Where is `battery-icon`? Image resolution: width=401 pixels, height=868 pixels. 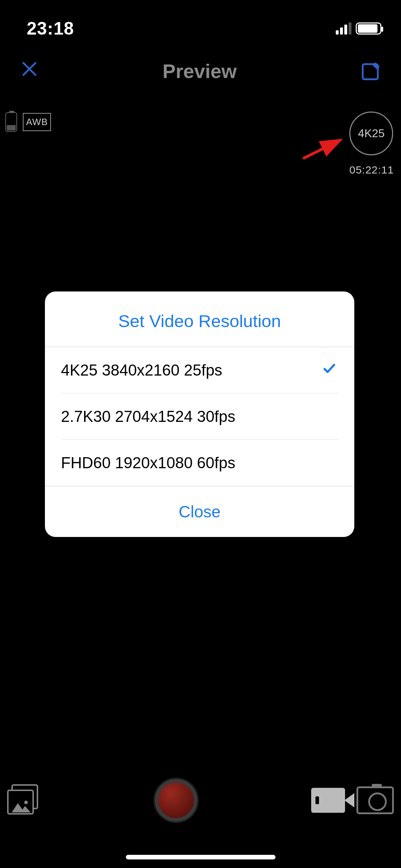 battery-icon is located at coordinates (369, 29).